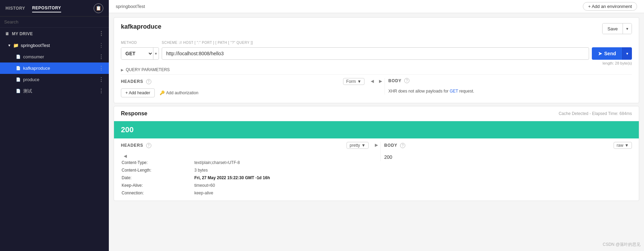 This screenshot has width=644, height=251. What do you see at coordinates (158, 193) in the screenshot?
I see `header-key: Connection:` at bounding box center [158, 193].